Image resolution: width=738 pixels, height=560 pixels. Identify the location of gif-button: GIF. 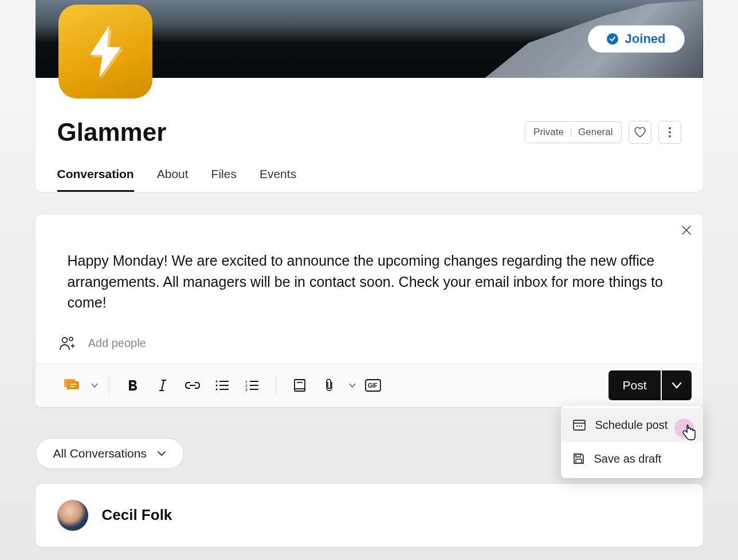
(373, 385).